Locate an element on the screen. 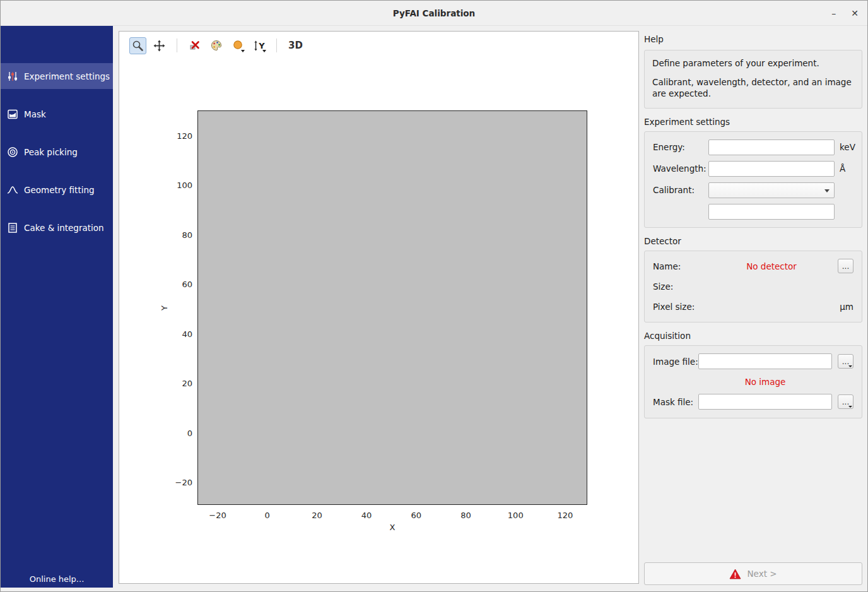  x-tick-label: 80 is located at coordinates (466, 515).